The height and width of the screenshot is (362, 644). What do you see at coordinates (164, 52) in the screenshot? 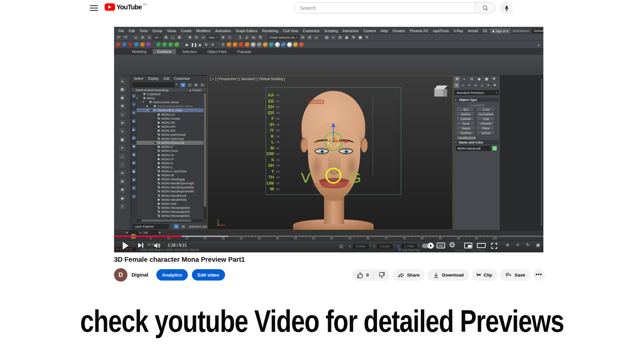
I see `ribbon-tab-freeform: Freeform` at bounding box center [164, 52].